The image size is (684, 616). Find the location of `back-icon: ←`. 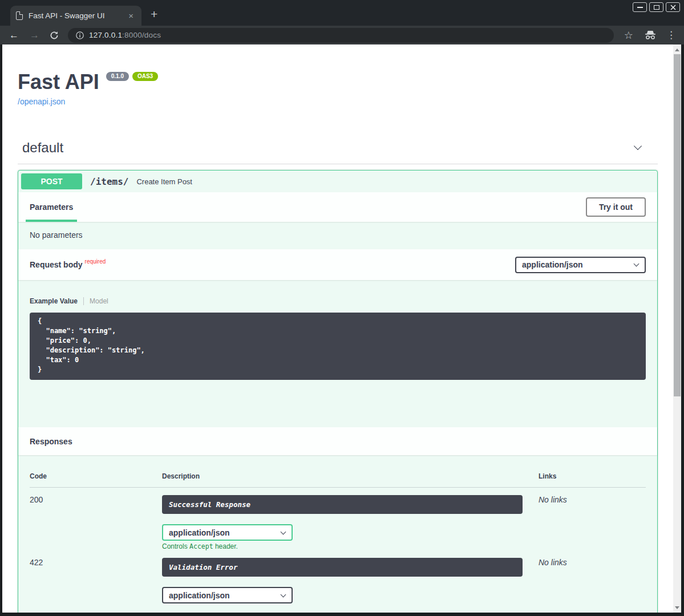

back-icon: ← is located at coordinates (14, 35).